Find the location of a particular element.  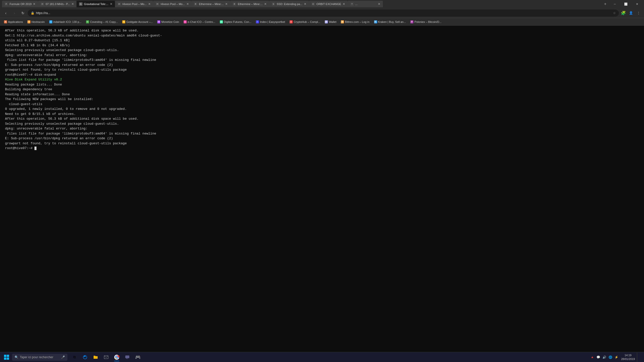

bookmark-label-4: Goldgate Account –... is located at coordinates (139, 22).